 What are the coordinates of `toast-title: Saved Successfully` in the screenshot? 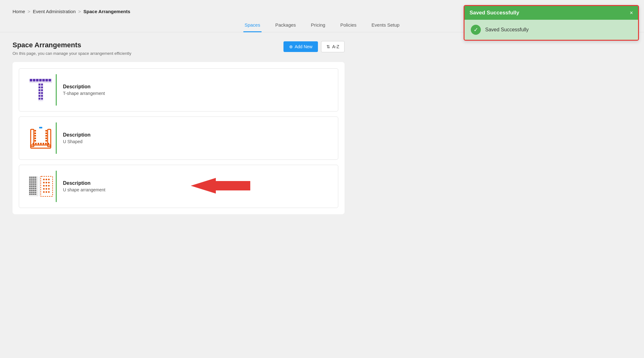 It's located at (494, 13).